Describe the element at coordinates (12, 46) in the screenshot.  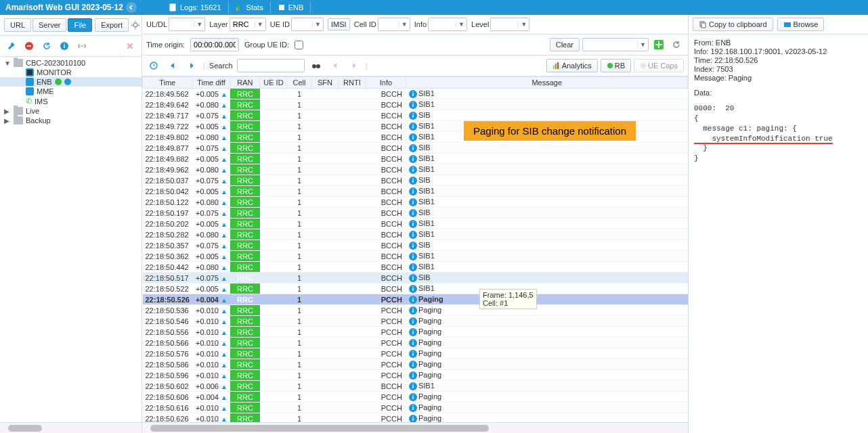
I see `wrench-icon` at that location.